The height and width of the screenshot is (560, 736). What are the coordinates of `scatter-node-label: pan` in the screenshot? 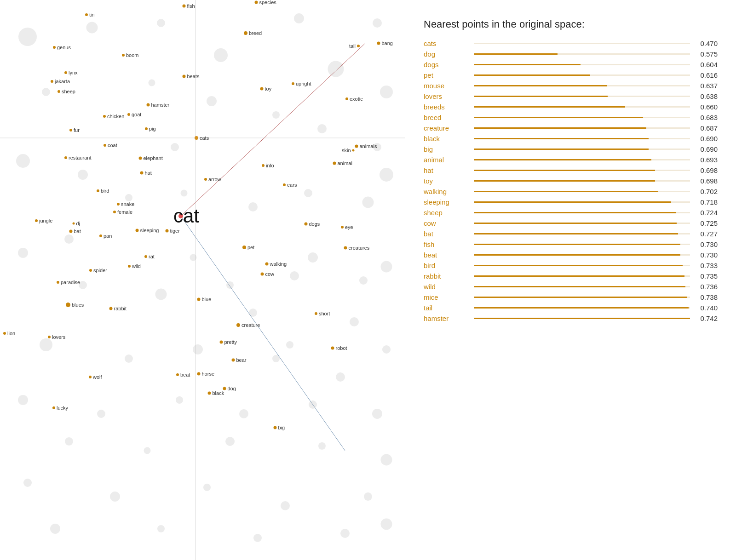 It's located at (108, 236).